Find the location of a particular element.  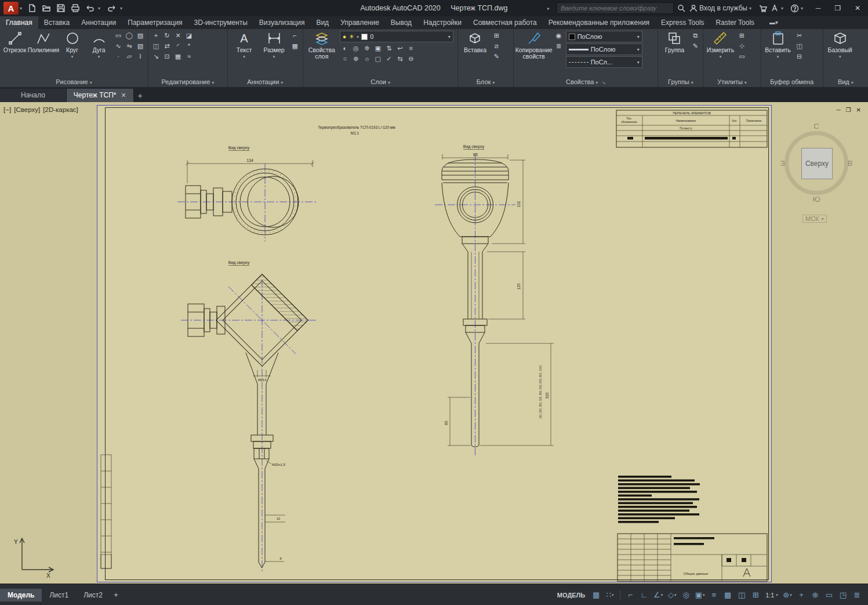

layer-state-icon: ≡ is located at coordinates (411, 48).